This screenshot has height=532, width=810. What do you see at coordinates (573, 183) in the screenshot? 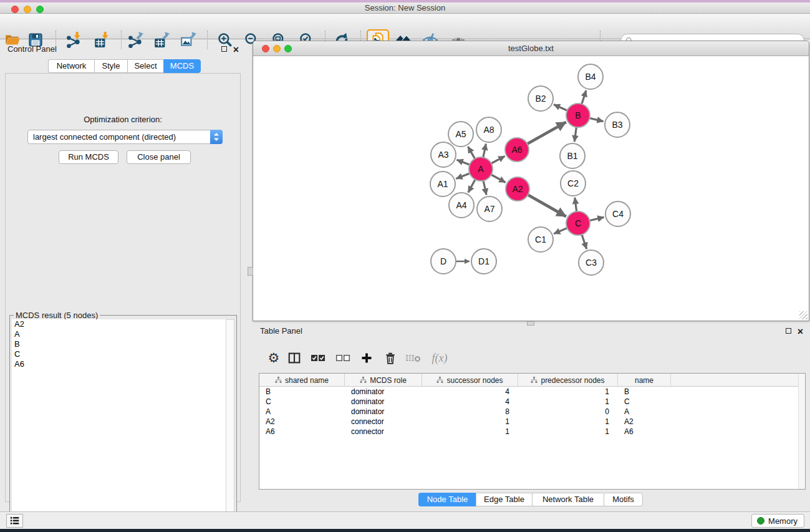
I see `graph-node-C2: C2` at bounding box center [573, 183].